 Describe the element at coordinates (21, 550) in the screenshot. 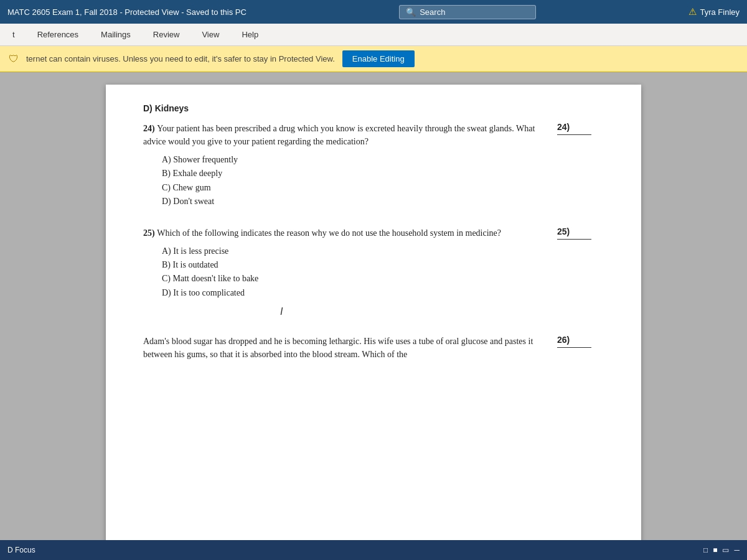

I see `focus-label: D Focus` at that location.